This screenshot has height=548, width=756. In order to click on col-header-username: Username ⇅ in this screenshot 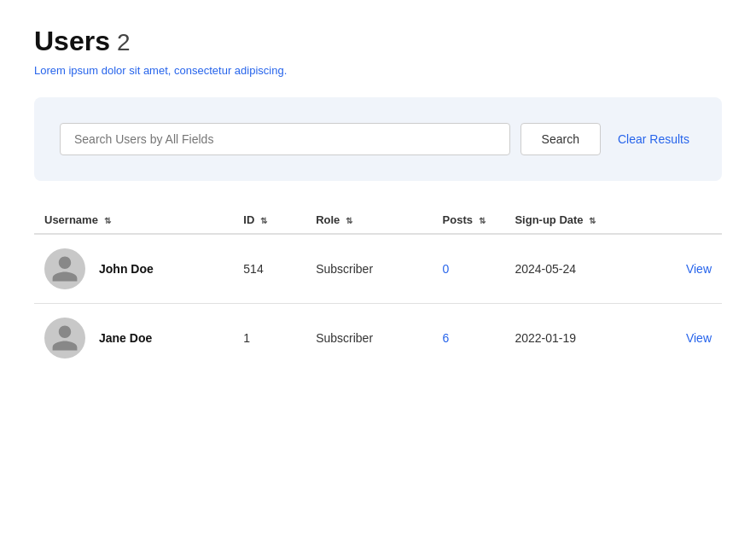, I will do `click(133, 220)`.